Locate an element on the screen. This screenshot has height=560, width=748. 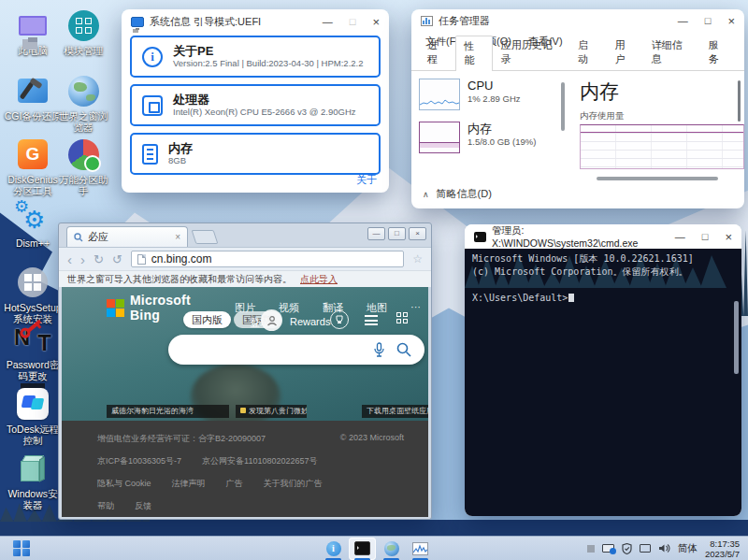
refresh-button: ↻ is located at coordinates (99, 260).